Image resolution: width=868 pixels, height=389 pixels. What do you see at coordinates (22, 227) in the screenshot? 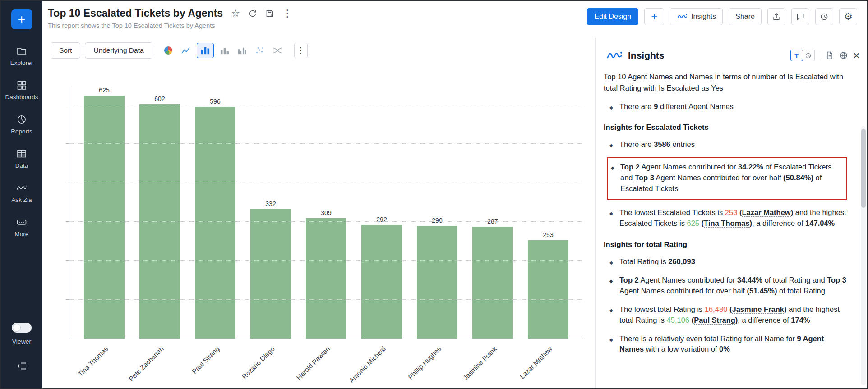
I see `sidebar-item-more: More` at bounding box center [22, 227].